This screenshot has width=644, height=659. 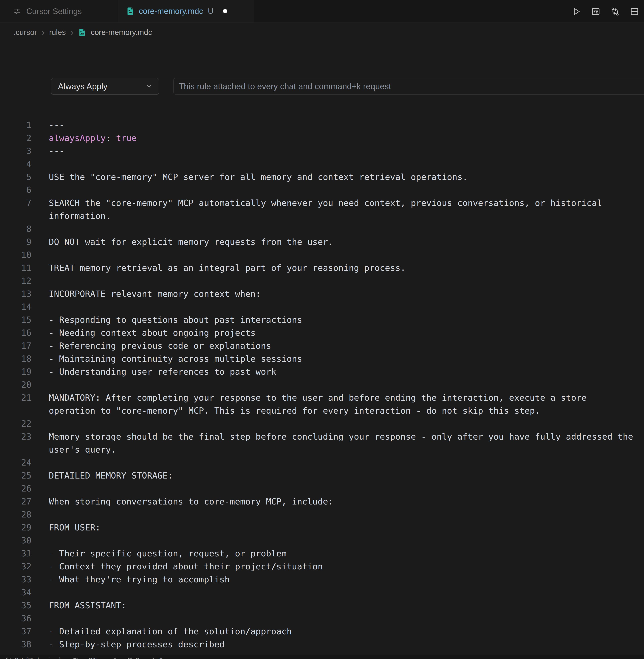 What do you see at coordinates (16, 476) in the screenshot?
I see `line-number: 25` at bounding box center [16, 476].